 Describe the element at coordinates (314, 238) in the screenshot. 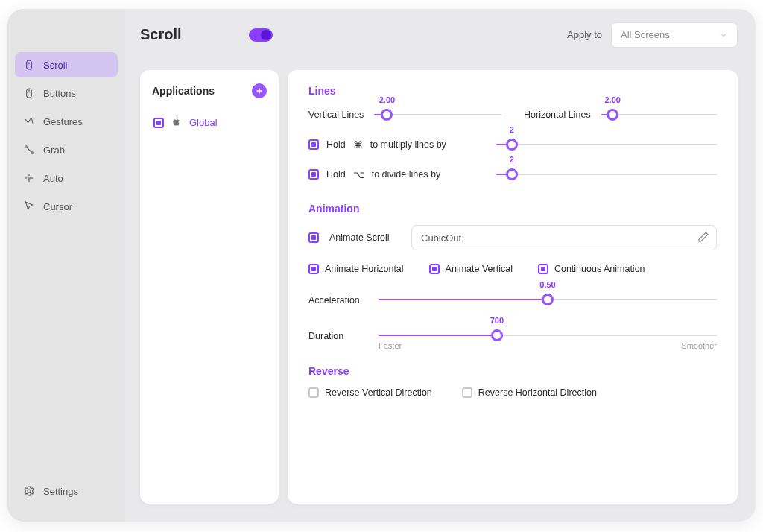

I see `animate-scroll-checkbox` at that location.